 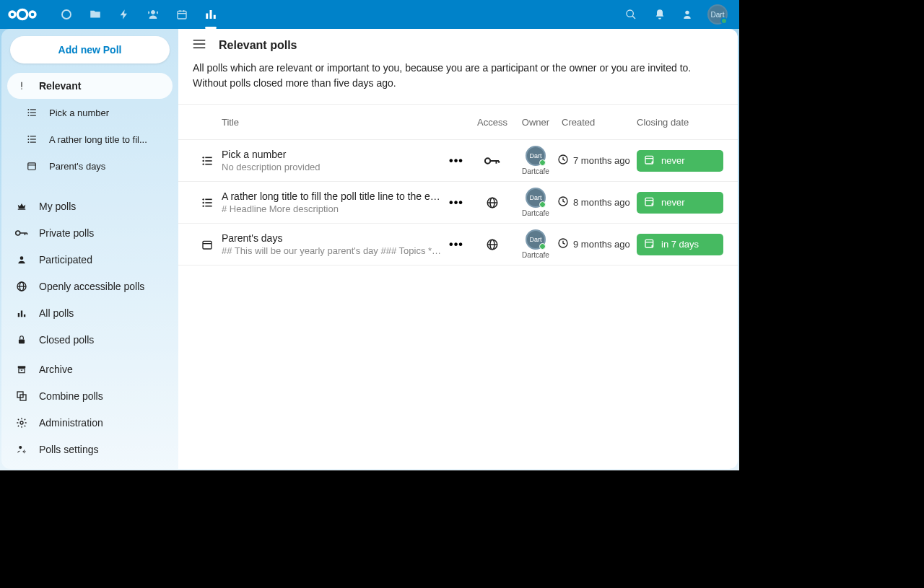 What do you see at coordinates (332, 154) in the screenshot?
I see `poll-title: Pick a number` at bounding box center [332, 154].